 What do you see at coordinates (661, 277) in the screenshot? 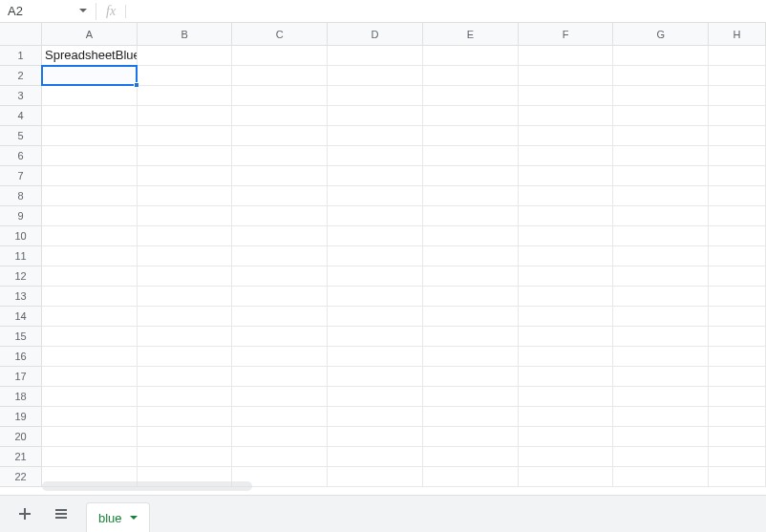
I see `cell-G12` at bounding box center [661, 277].